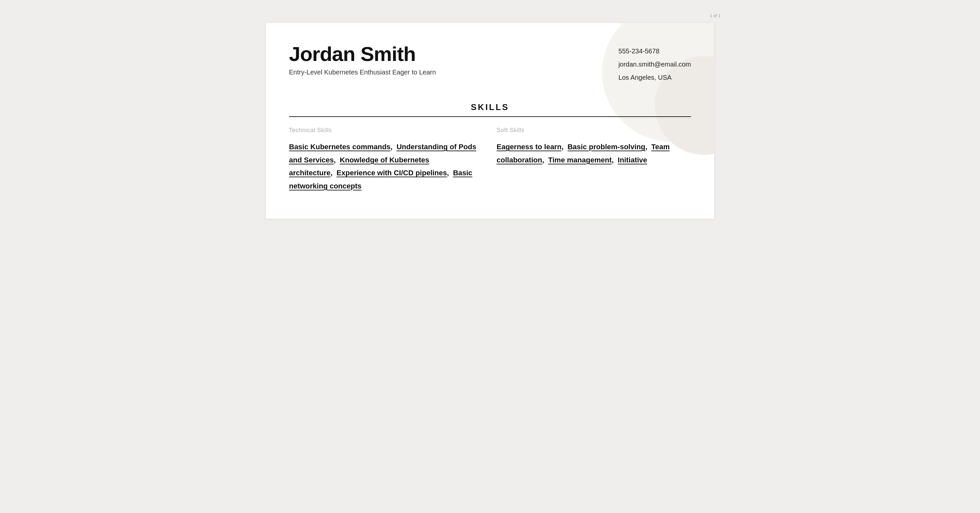 The image size is (980, 513). Describe the element at coordinates (387, 160) in the screenshot. I see `technical-skills-column: Technical Skills Basic Kubernetes comman…` at that location.